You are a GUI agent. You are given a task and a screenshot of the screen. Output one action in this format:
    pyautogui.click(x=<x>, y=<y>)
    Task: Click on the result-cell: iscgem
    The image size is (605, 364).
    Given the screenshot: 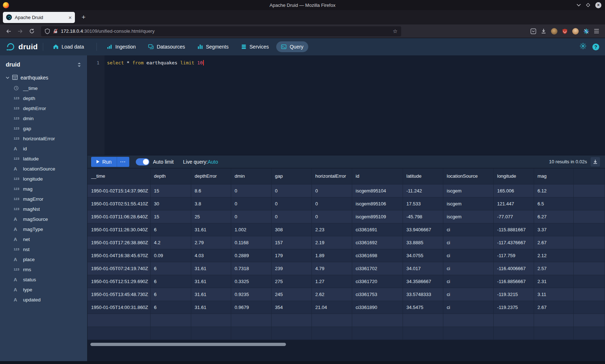 What is the action you would take?
    pyautogui.click(x=468, y=217)
    